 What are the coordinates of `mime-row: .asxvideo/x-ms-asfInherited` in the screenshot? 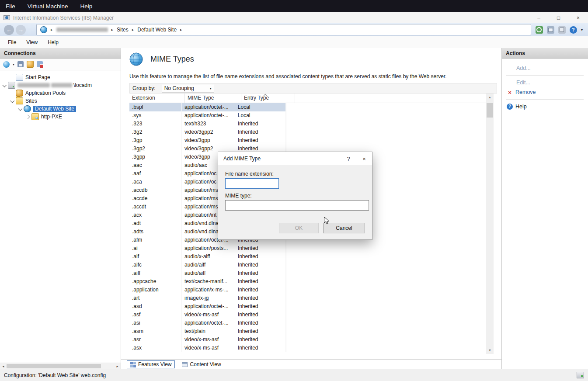 It's located at (208, 348).